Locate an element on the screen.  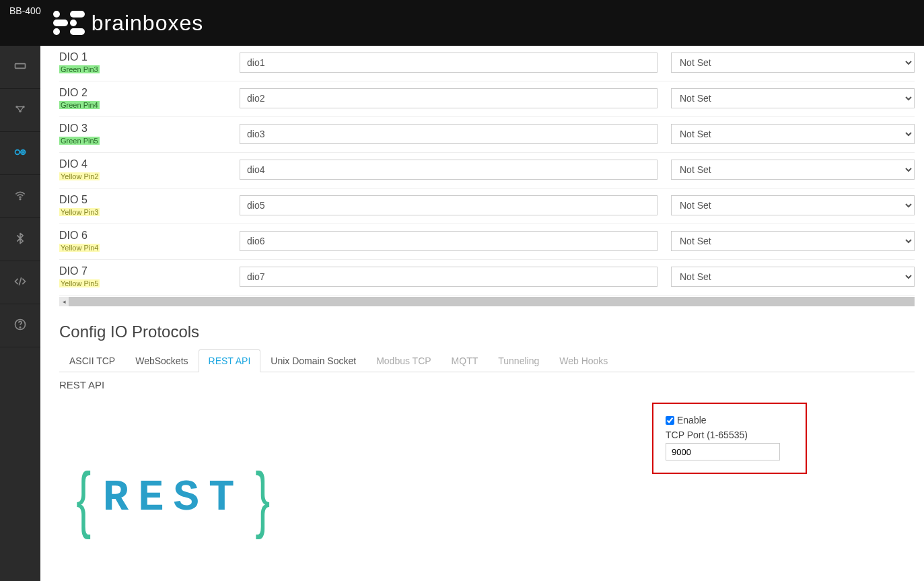
sidebar-item-help is located at coordinates (20, 326).